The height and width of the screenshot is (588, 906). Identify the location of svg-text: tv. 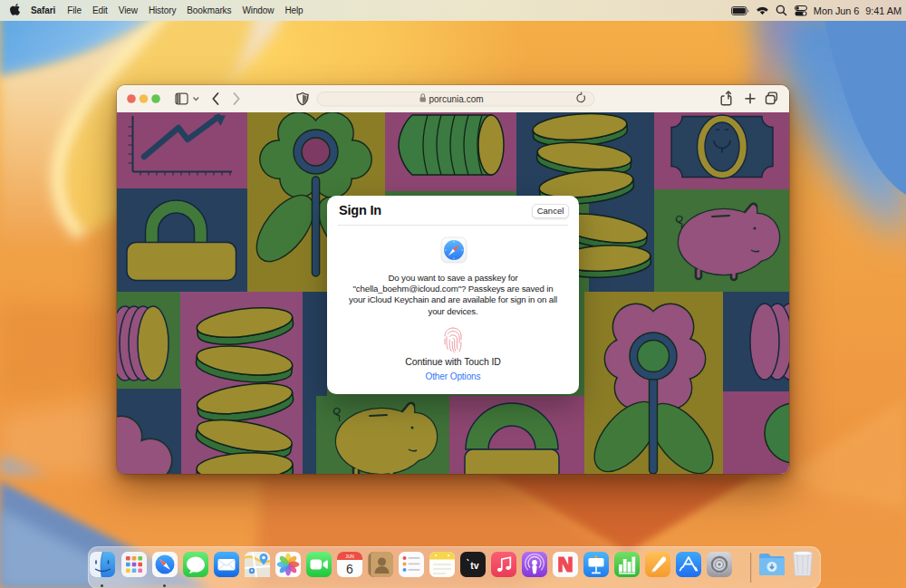
(475, 565).